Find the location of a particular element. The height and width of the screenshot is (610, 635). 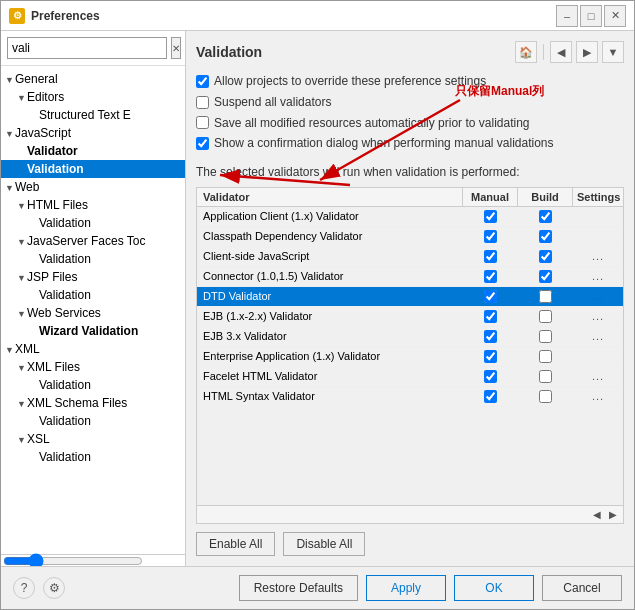

tree-item-validator: Validator is located at coordinates (93, 151).